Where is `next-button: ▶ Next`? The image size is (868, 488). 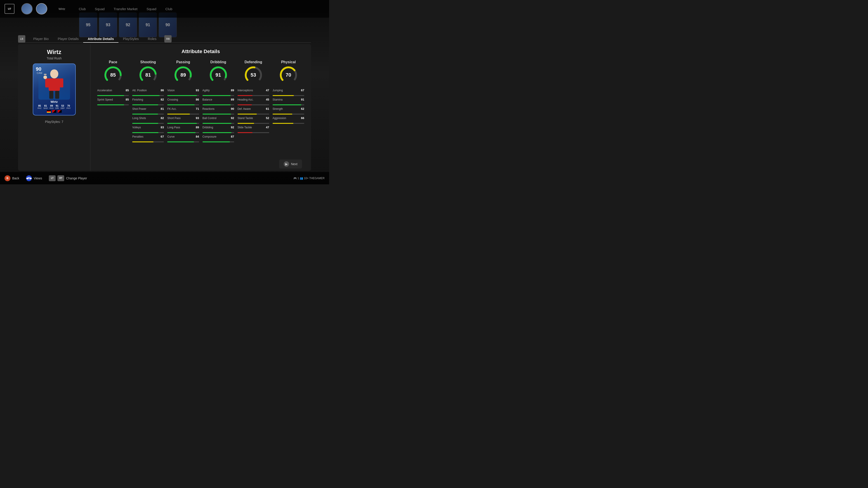
next-button: ▶ Next is located at coordinates (290, 164).